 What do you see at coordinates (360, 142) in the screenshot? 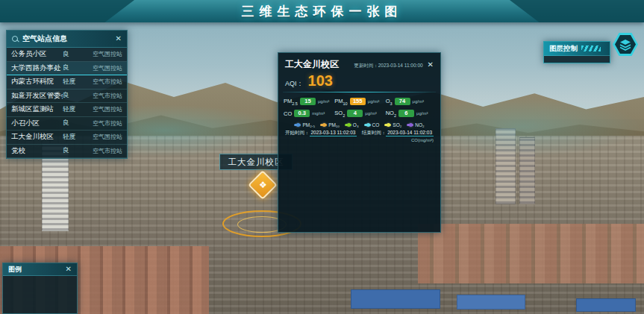
I see `station-detail-popup: 工大金川校区 更新时间：2023-03-14 11:00:00 ✕ AQI： 1…` at bounding box center [360, 142].